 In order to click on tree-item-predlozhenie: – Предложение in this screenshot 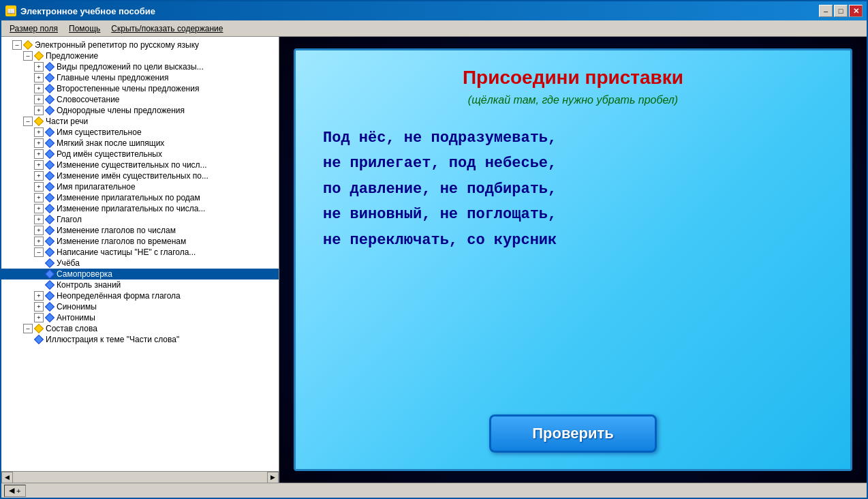, I will do `click(140, 56)`.